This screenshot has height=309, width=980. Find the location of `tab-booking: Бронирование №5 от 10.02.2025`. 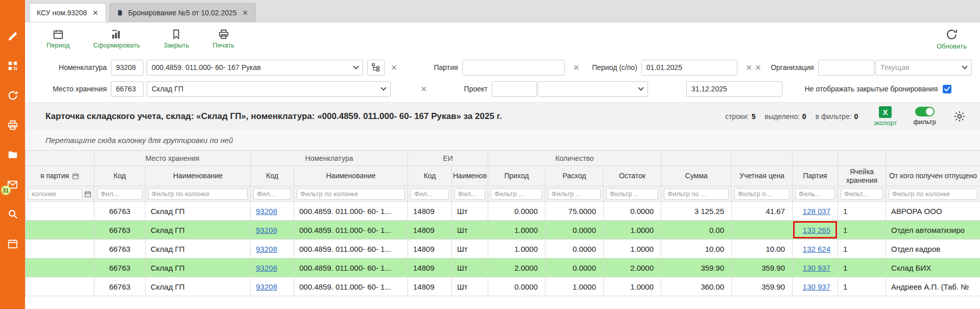

tab-booking: Бронирование №5 от 10.02.2025 is located at coordinates (183, 12).